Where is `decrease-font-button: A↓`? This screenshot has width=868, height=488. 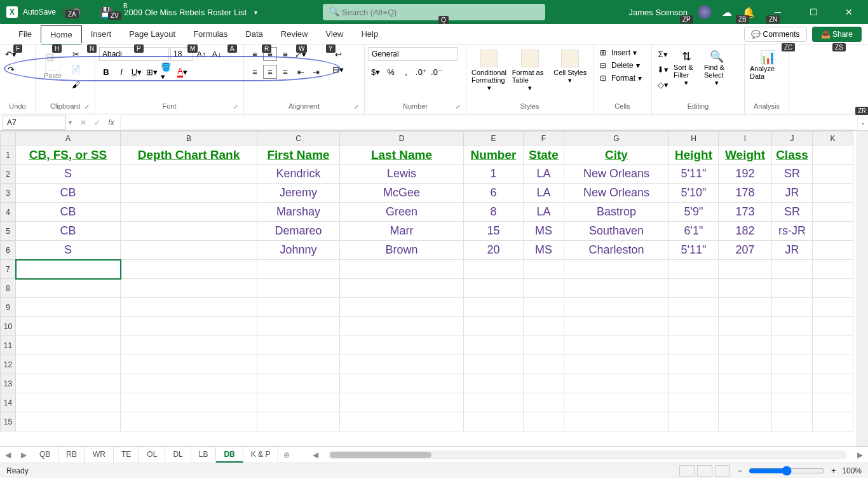 decrease-font-button: A↓ is located at coordinates (217, 54).